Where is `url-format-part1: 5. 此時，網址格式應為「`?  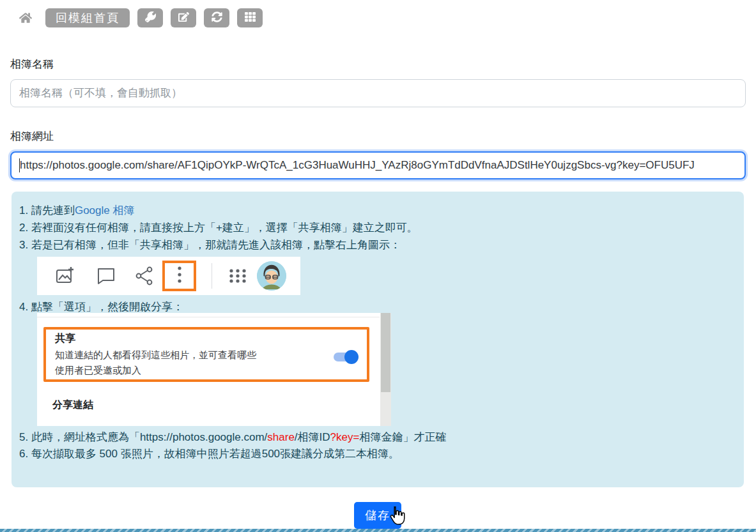
url-format-part1: 5. 此時，網址格式應為「 is located at coordinates (79, 437).